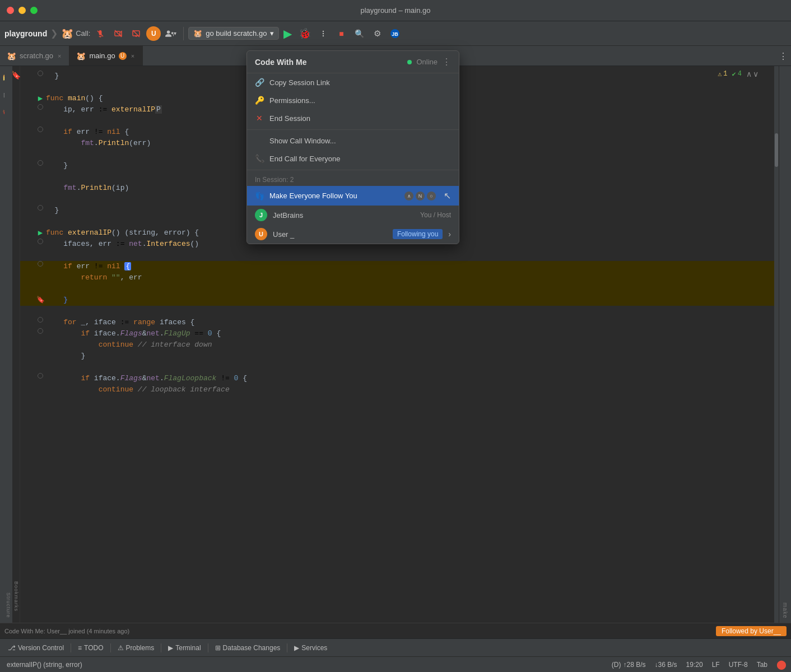 The image size is (791, 672). What do you see at coordinates (40, 300) in the screenshot?
I see `bookmark-gutter-icon: 🔖` at bounding box center [40, 300].